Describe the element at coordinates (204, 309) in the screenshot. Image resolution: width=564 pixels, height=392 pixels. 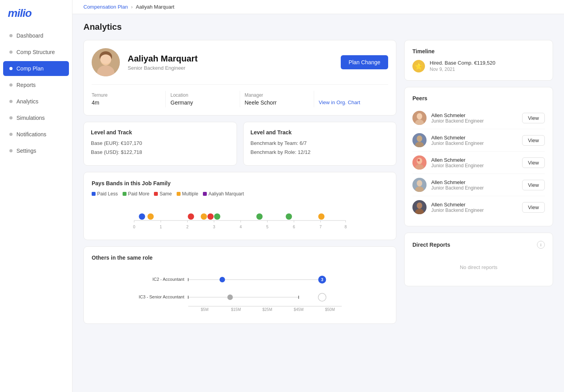
I see `svg-text: $5M` at that location.